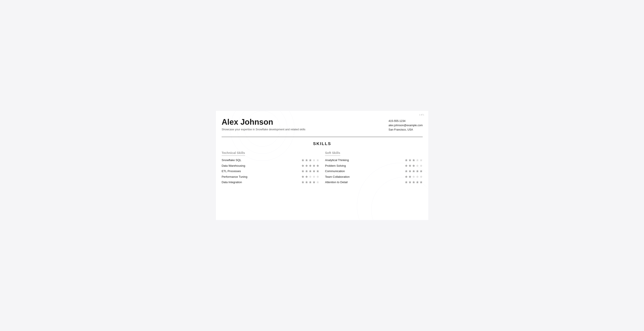 The width and height of the screenshot is (644, 331). I want to click on skill-row: Attention to Detail, so click(374, 182).